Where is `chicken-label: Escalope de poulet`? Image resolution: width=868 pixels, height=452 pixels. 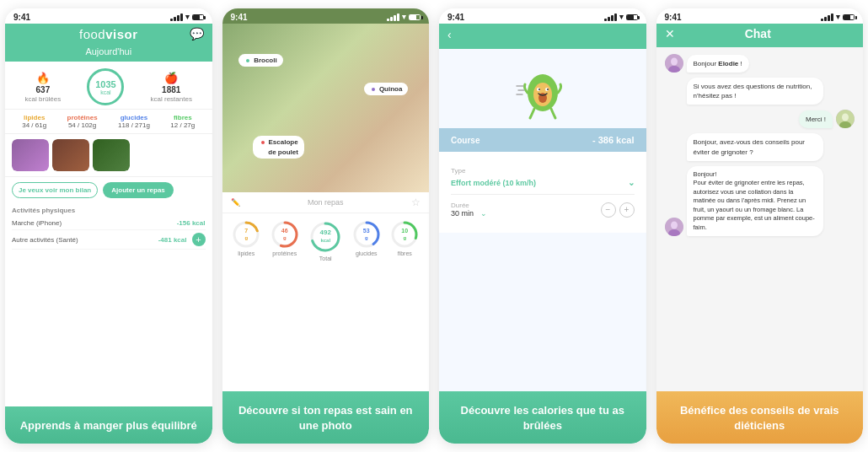 chicken-label: Escalope de poulet is located at coordinates (278, 147).